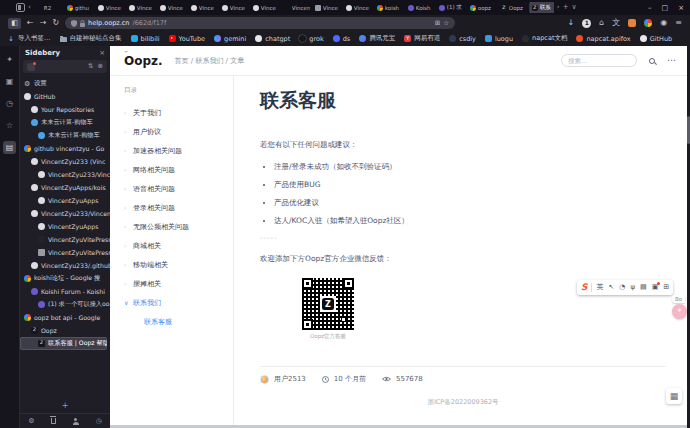 The image size is (690, 428). Describe the element at coordinates (260, 23) in the screenshot. I see `url-bar: help.oopz.cn/662d/f17f ⊞ ☆` at that location.